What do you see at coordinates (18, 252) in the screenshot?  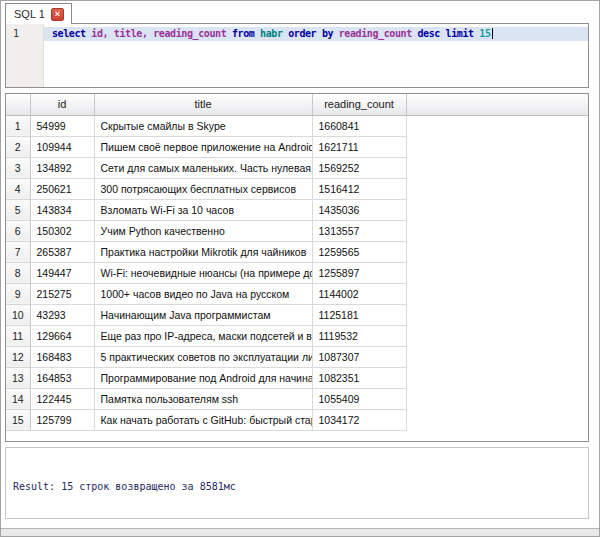 I see `row-number-cell: 7` at bounding box center [18, 252].